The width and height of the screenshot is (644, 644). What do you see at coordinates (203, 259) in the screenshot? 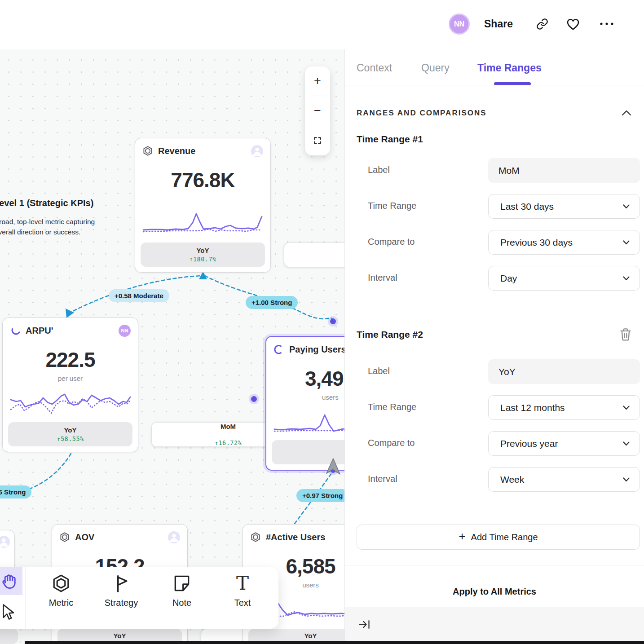
I see `chip-value: ↑180.7%` at bounding box center [203, 259].